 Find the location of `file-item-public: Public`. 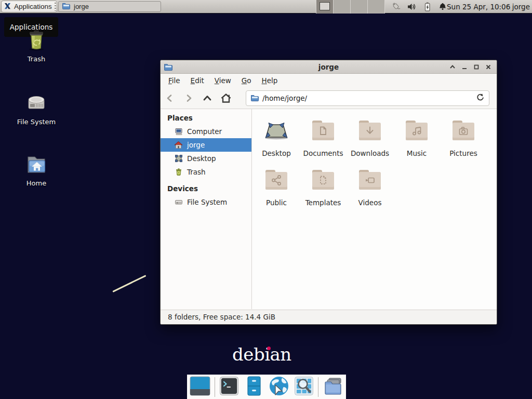

file-item-public: Public is located at coordinates (276, 187).